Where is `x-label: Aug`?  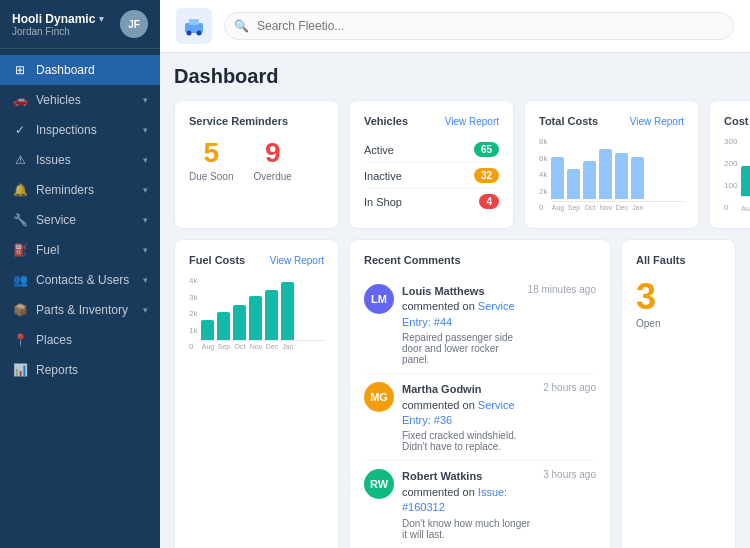 x-label: Aug is located at coordinates (208, 346).